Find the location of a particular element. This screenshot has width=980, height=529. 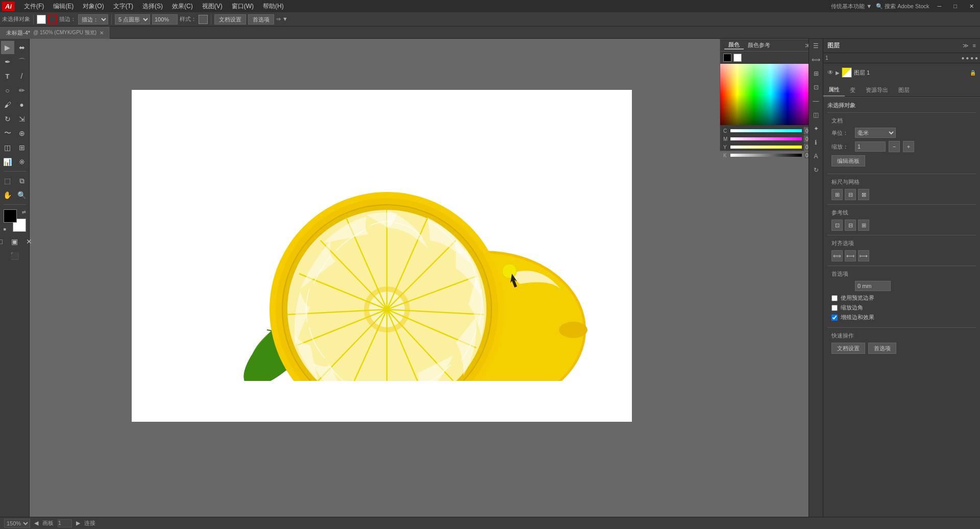

opacity-input is located at coordinates (165, 19).